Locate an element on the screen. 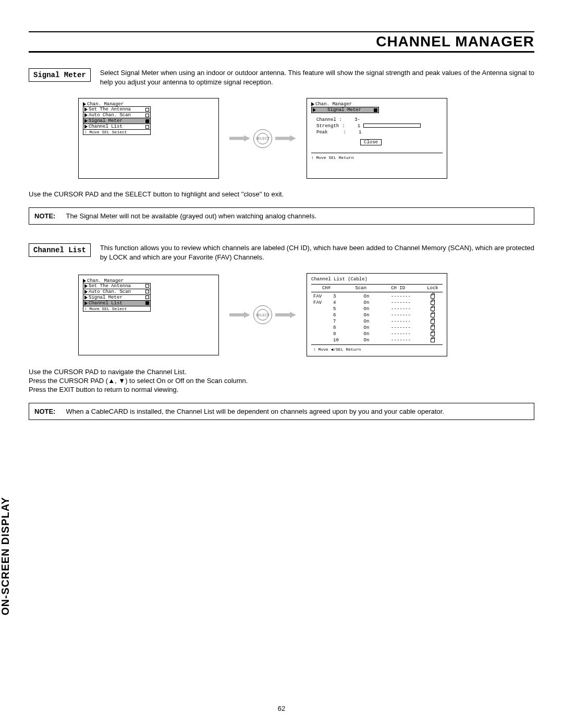 This screenshot has width=563, height=728. osd-hint: ↕ Move SEL Select is located at coordinates (117, 309).